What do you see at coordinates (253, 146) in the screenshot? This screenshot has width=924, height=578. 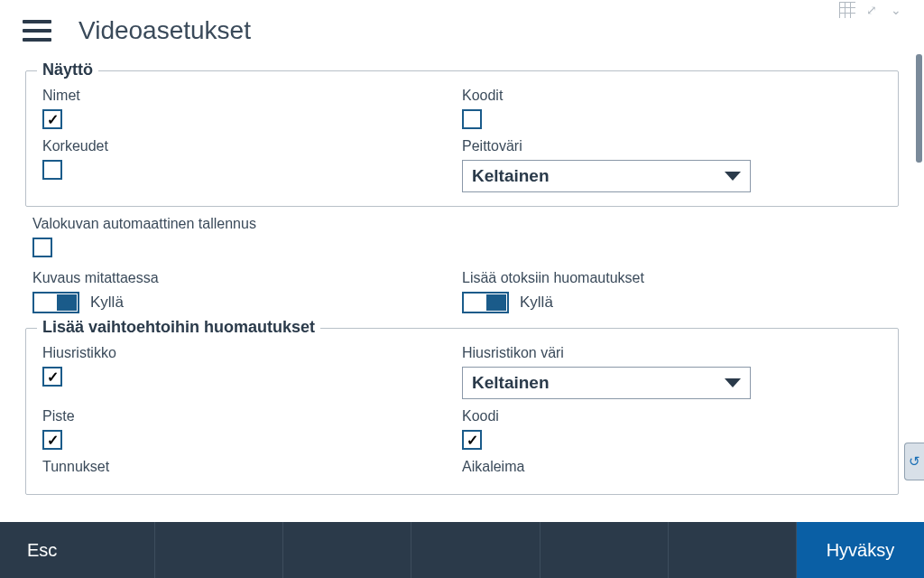 I see `heights-label: Korkeudet` at bounding box center [253, 146].